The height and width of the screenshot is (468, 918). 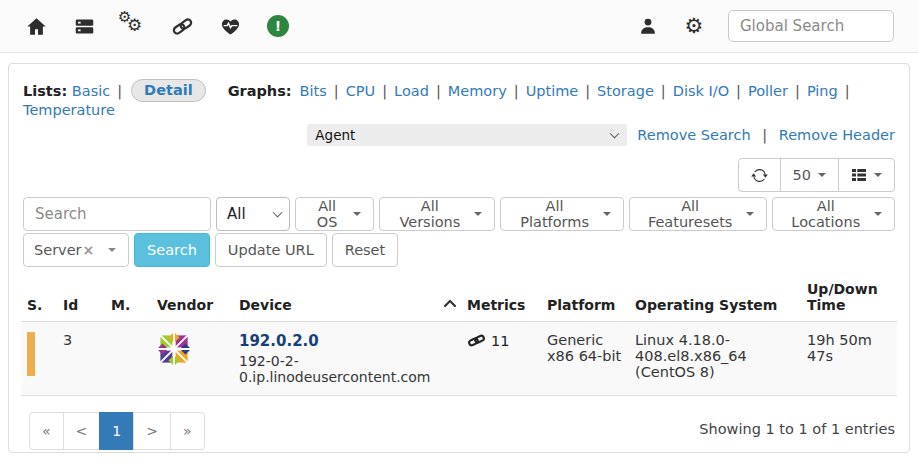 What do you see at coordinates (450, 303) in the screenshot?
I see `sort-ascending-icon` at bounding box center [450, 303].